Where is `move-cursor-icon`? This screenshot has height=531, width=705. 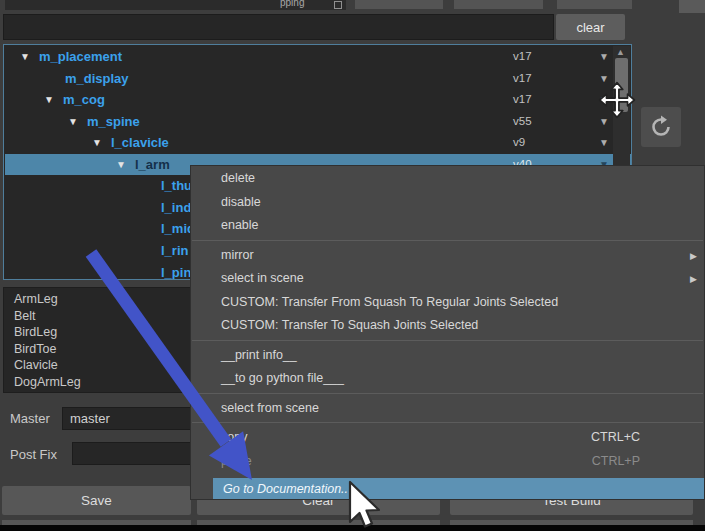
move-cursor-icon is located at coordinates (617, 100).